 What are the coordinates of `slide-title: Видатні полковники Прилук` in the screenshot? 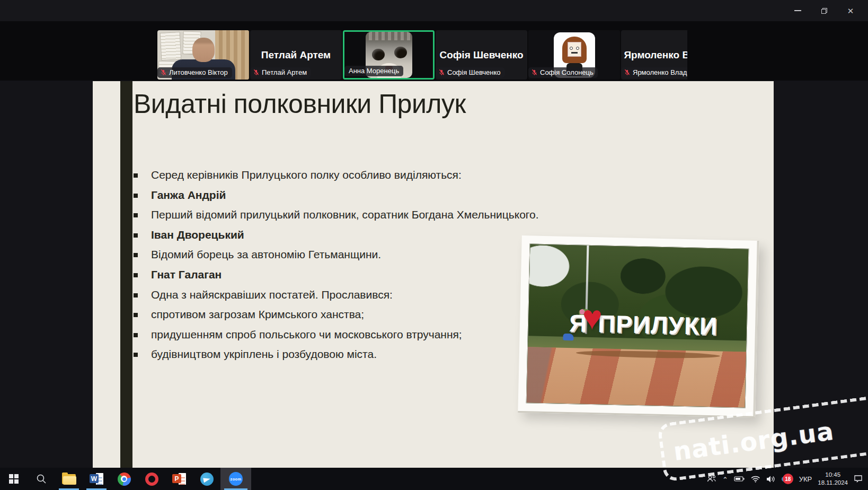 It's located at (300, 104).